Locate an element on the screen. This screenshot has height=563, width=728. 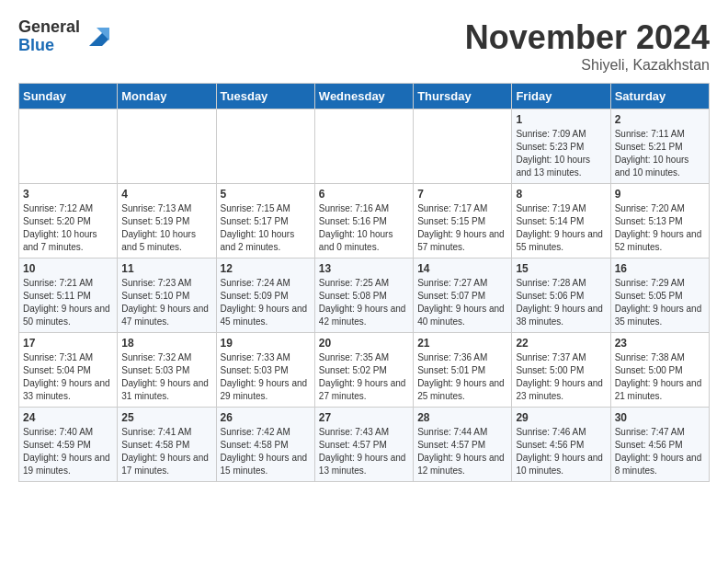
day-number: 15 is located at coordinates (561, 269).